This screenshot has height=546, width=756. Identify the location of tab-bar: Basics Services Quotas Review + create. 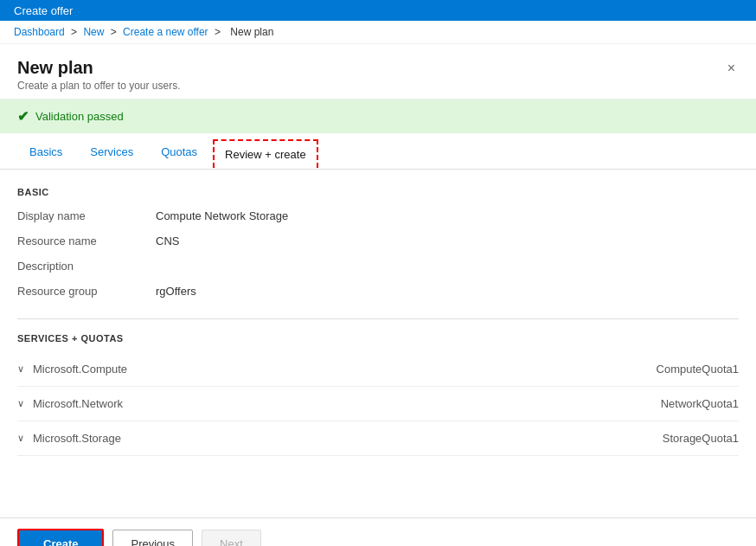
(378, 153).